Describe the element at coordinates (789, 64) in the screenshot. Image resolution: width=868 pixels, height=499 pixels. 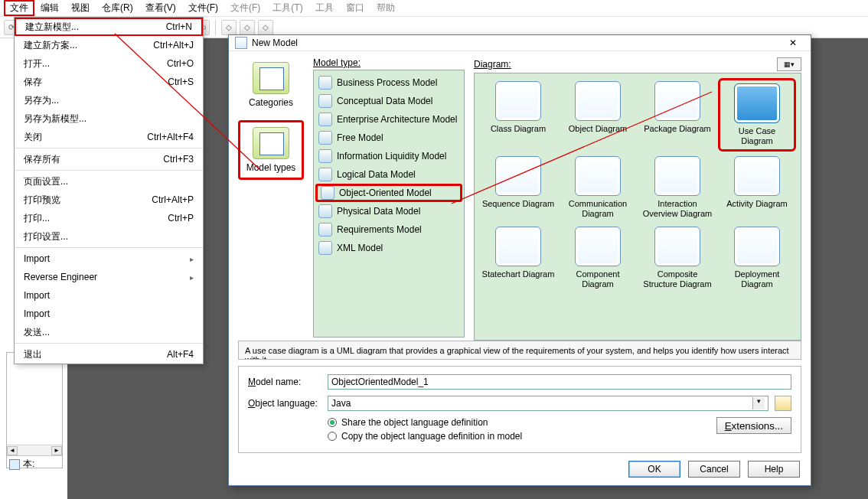
I see `view-mode-button: ▦▾` at that location.